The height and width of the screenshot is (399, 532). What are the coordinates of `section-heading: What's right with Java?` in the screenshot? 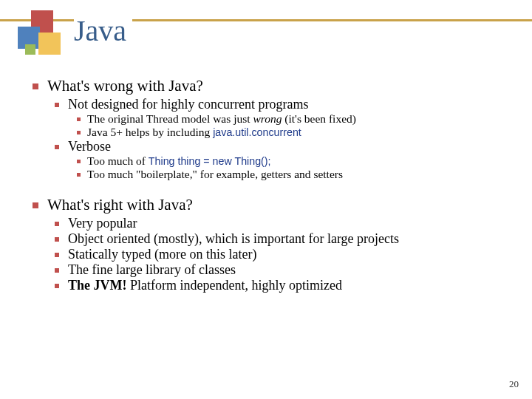 It's located at (270, 205).